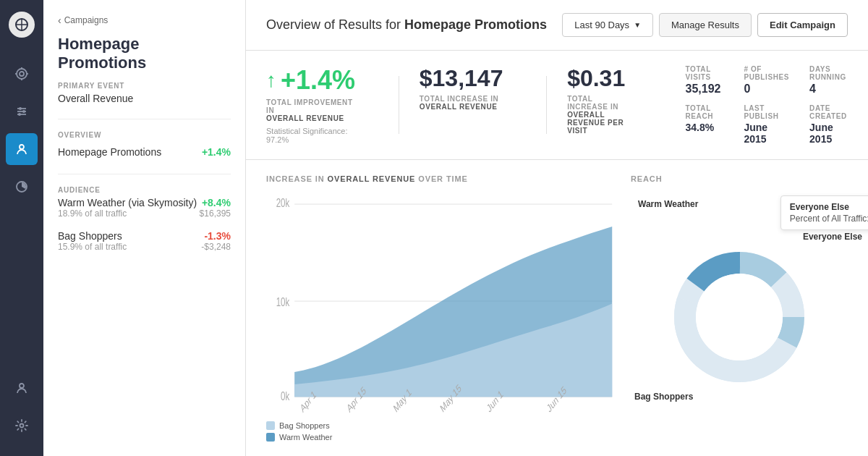 Image resolution: width=868 pixels, height=456 pixels. What do you see at coordinates (145, 241) in the screenshot?
I see `list-item: Bag Shoppers -1.3% 15.9% of all traffic …` at bounding box center [145, 241].